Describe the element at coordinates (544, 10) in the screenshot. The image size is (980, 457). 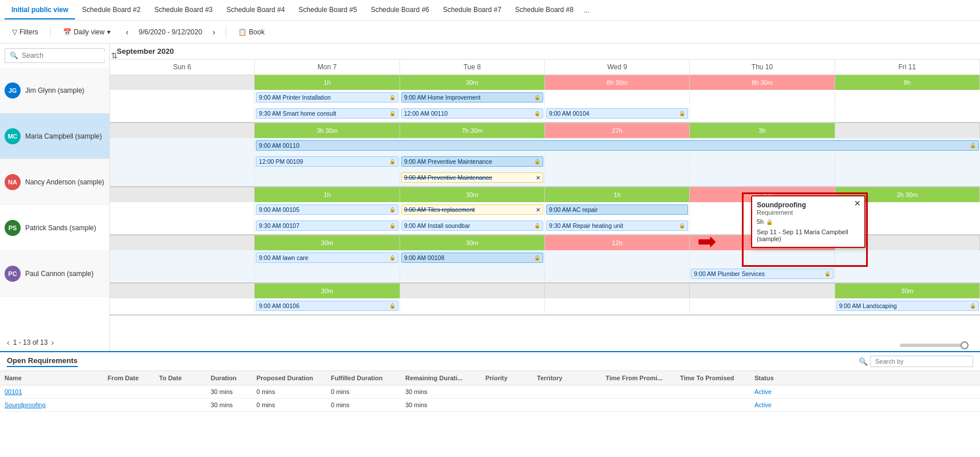
I see `tab-schedule-8: Schedule Board #8` at that location.